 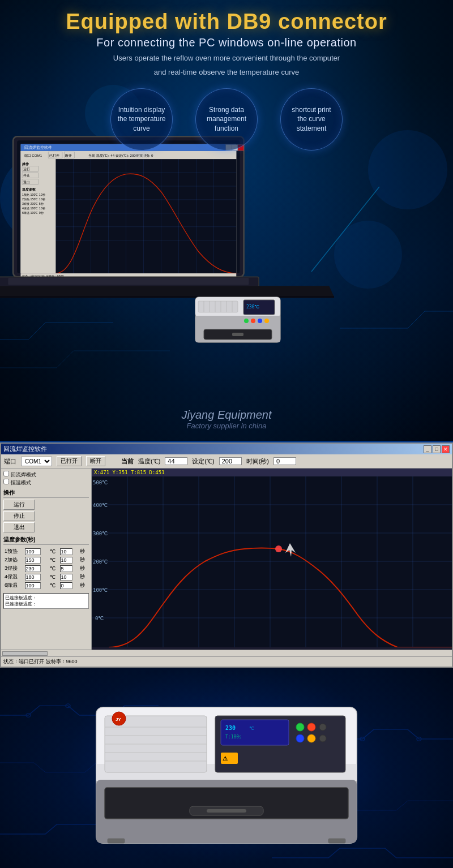 I want to click on sw-close-btn: ✕, so click(x=446, y=449).